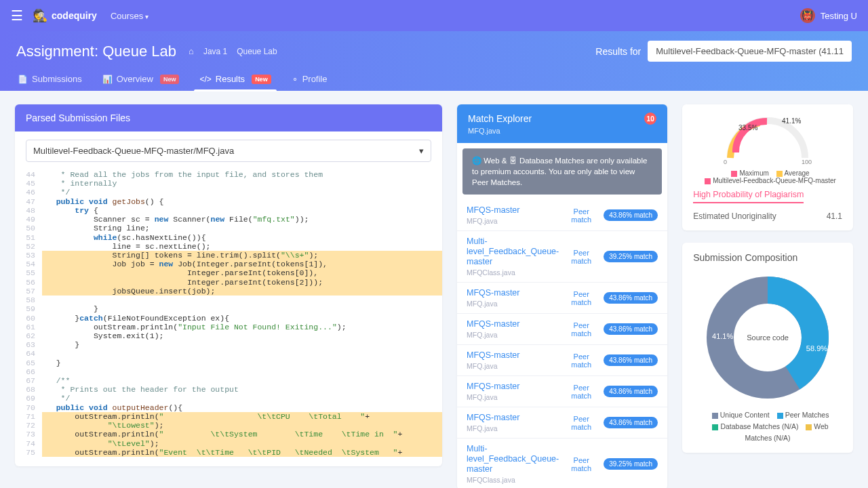 This screenshot has height=488, width=868. What do you see at coordinates (229, 220) in the screenshot?
I see `code-line: 49 Scanner sc = new Scanner(new File("mf…` at bounding box center [229, 220].